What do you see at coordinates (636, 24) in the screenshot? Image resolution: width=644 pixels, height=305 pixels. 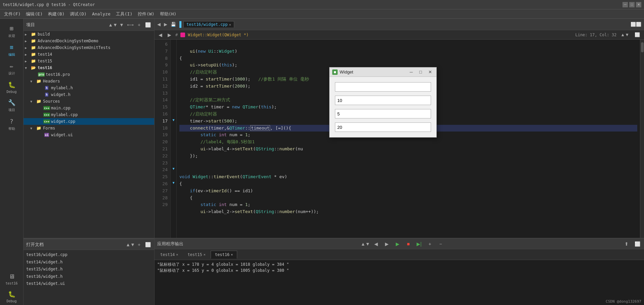 I see `split-button: ⬜⬜` at bounding box center [636, 24].